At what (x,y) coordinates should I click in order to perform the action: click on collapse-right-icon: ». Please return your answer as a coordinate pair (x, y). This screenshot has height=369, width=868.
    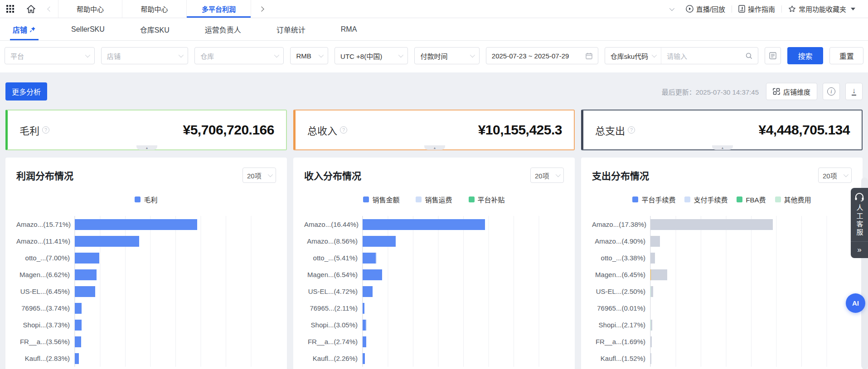
    Looking at the image, I should click on (859, 250).